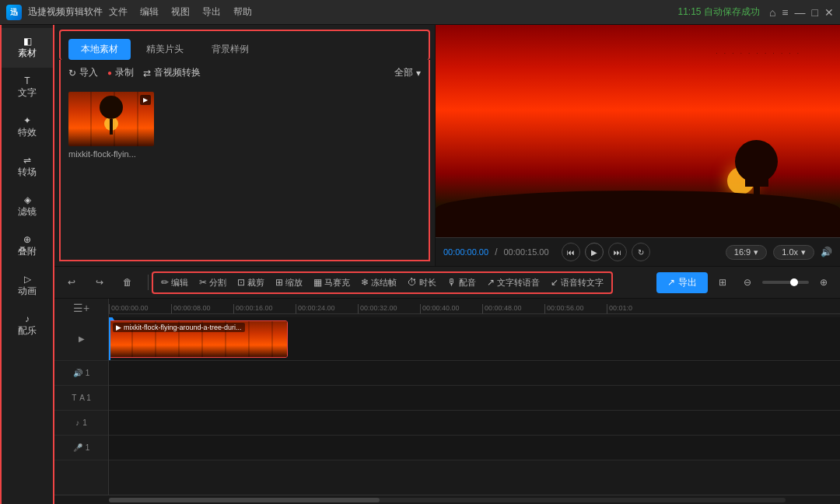 This screenshot has width=840, height=504. What do you see at coordinates (81, 373) in the screenshot?
I see `track-label-audio1: 🔊 1` at bounding box center [81, 373].